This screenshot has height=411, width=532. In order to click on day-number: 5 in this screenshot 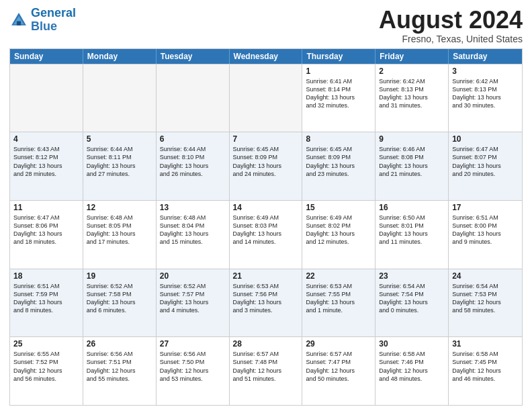, I will do `click(120, 139)`.